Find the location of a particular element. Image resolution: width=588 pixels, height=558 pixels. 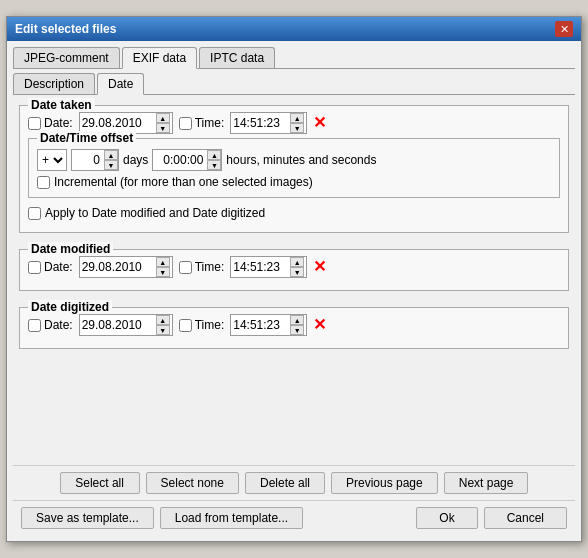

incremental-checkbox is located at coordinates (44, 182).